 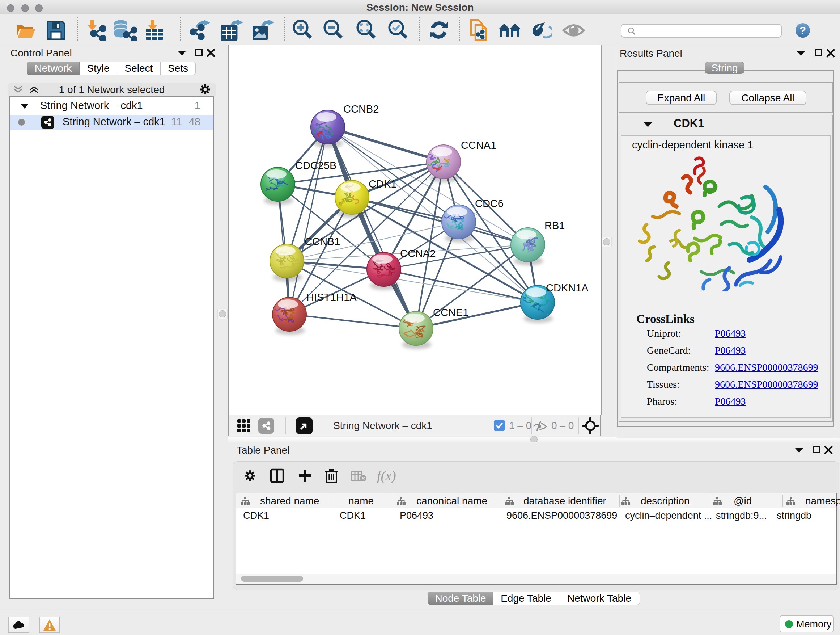 What do you see at coordinates (361, 109) in the screenshot?
I see `svg-text: CCNB2` at bounding box center [361, 109].